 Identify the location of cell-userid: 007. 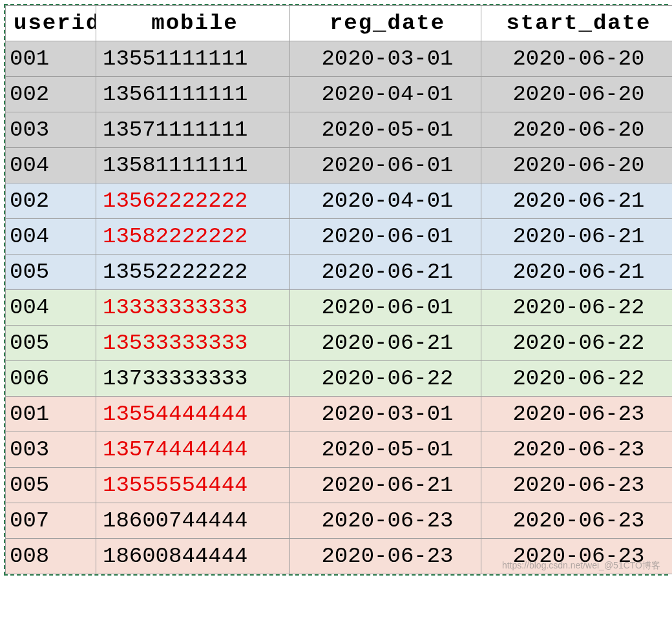
(51, 521).